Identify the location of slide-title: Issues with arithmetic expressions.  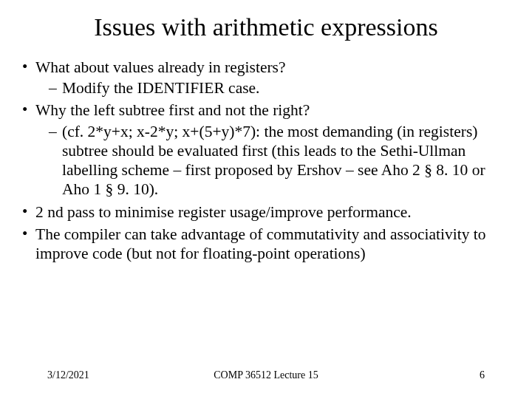
(266, 27).